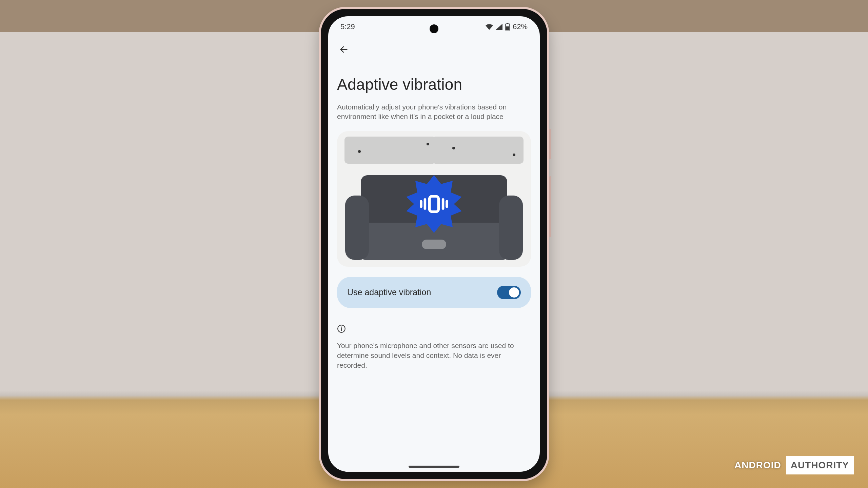  What do you see at coordinates (499, 27) in the screenshot?
I see `cellular-icon` at bounding box center [499, 27].